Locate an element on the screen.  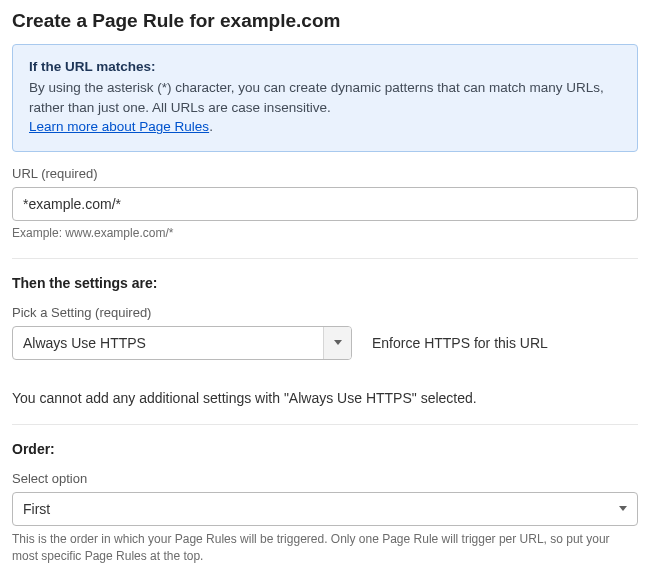
setting-select-button is located at coordinates (337, 343).